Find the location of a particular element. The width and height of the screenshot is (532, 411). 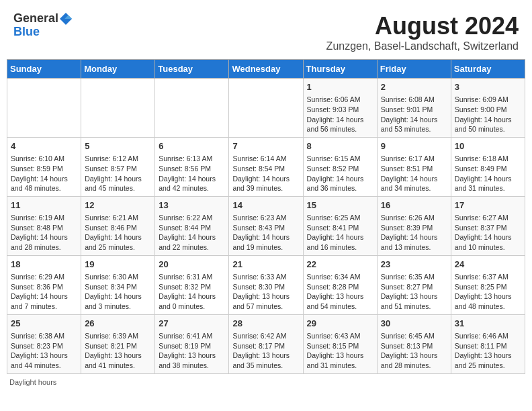

day-info: Sunrise: 6:19 AM Sunset: 8:48 PM Dayligh… is located at coordinates (44, 232).